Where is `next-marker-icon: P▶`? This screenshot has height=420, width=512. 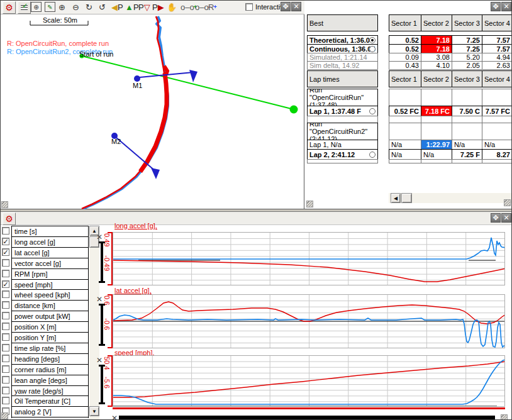
next-marker-icon: P▶ is located at coordinates (159, 7).